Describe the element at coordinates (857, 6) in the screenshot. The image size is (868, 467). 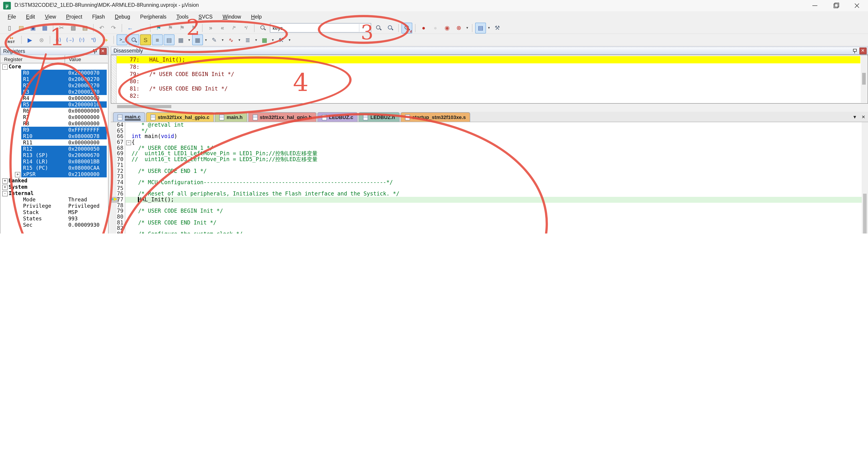
I see `close-button` at that location.